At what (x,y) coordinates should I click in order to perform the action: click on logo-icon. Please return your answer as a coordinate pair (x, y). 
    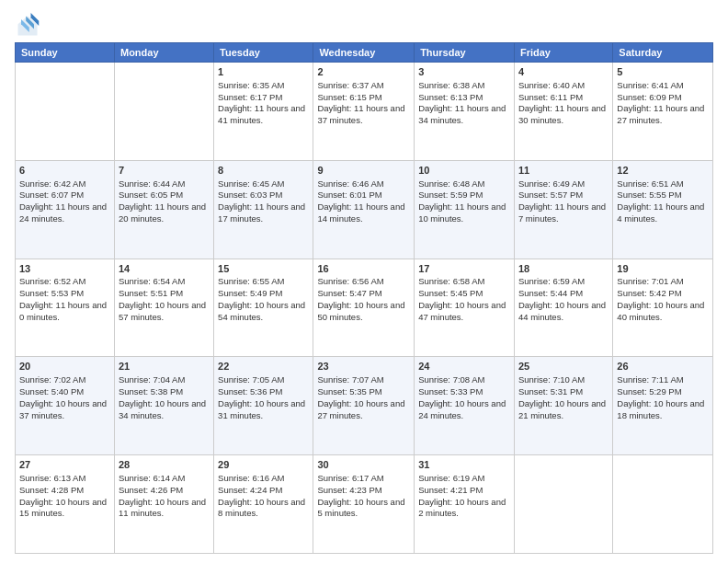
    Looking at the image, I should click on (28, 26).